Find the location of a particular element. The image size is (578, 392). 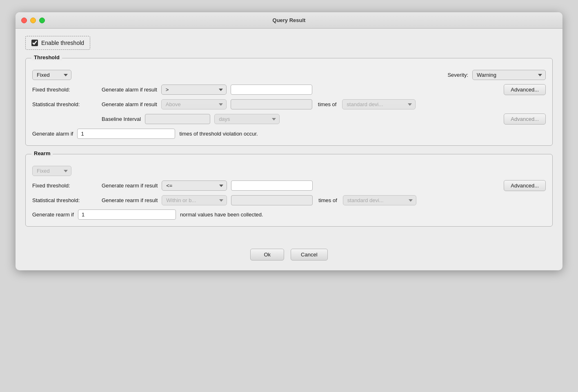

rearm-statistical-row: Statistical threshold: Generate rearm if… is located at coordinates (289, 200).